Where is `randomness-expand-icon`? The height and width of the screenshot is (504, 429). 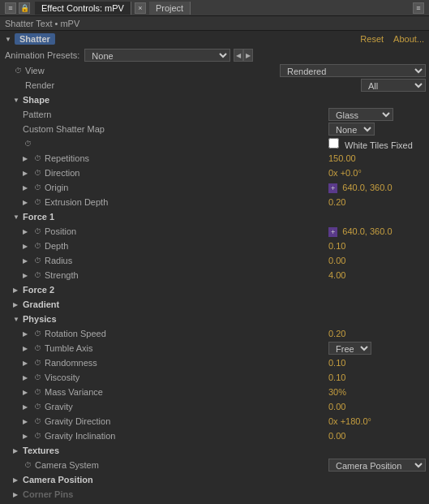 randomness-expand-icon is located at coordinates (26, 363).